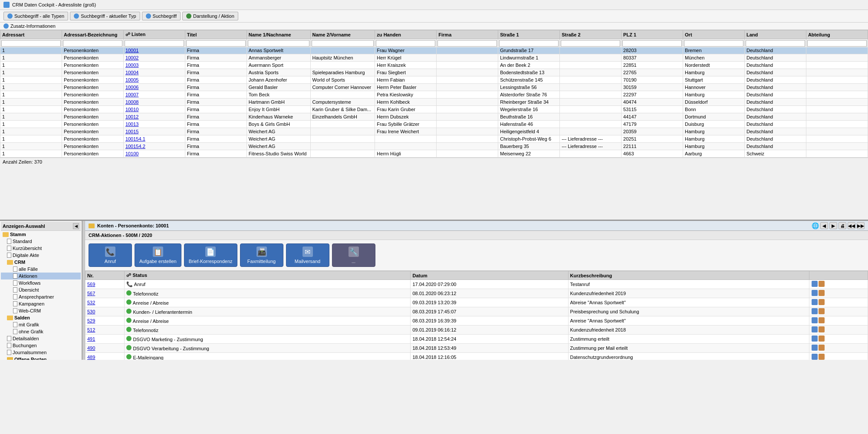 The image size is (868, 434). What do you see at coordinates (110, 255) in the screenshot?
I see `anruf-button: 📞 Anruf` at bounding box center [110, 255].